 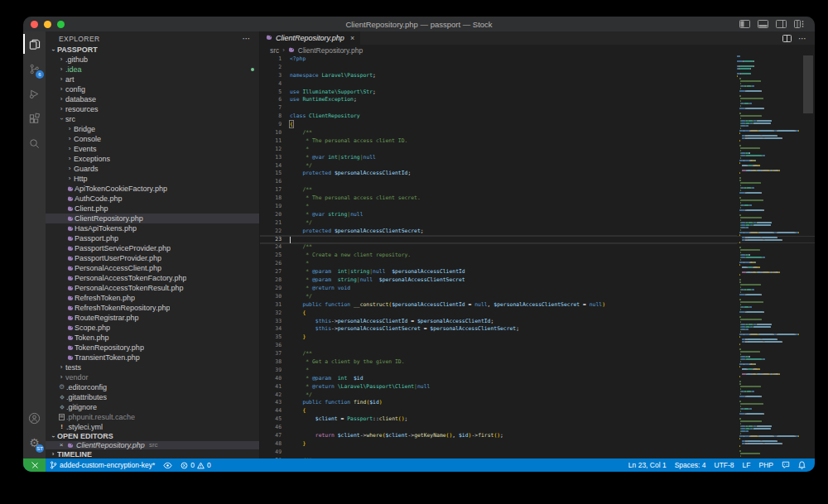 What do you see at coordinates (152, 139) in the screenshot?
I see `tree-item-console: ›Console` at bounding box center [152, 139].